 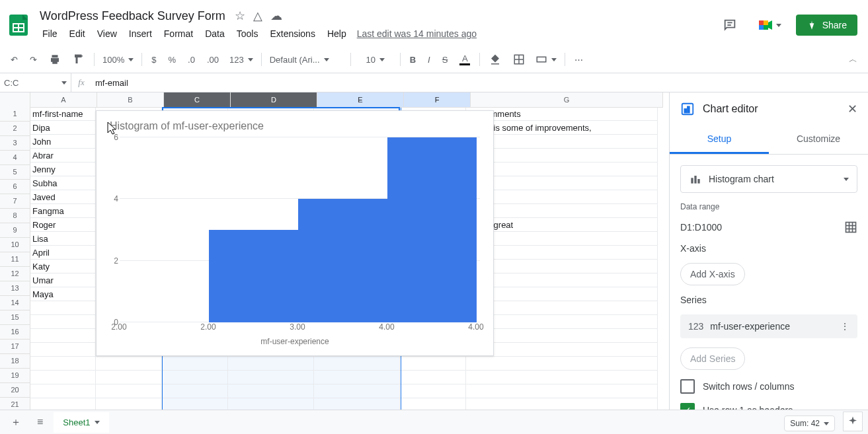 What do you see at coordinates (63, 267) in the screenshot?
I see `cell: Katy` at bounding box center [63, 267].